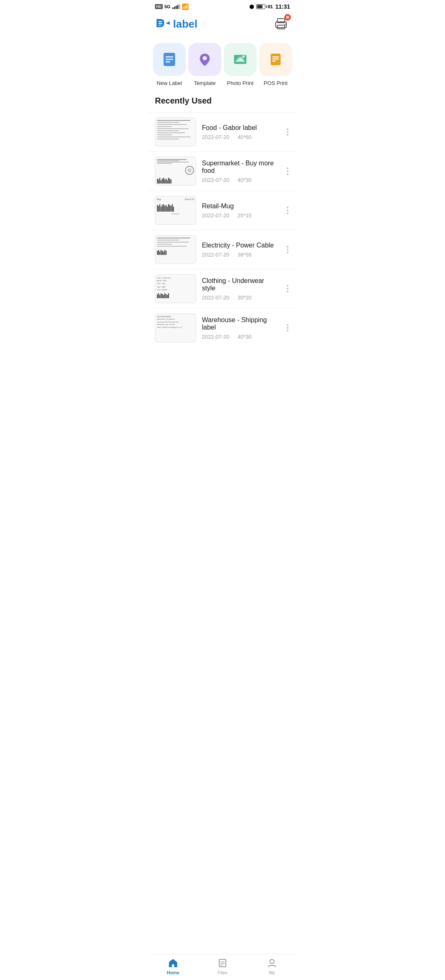 This screenshot has height=980, width=445. Describe the element at coordinates (222, 132) in the screenshot. I see `list-item: Food - Gabor label 2022-07-20 40*60` at that location.